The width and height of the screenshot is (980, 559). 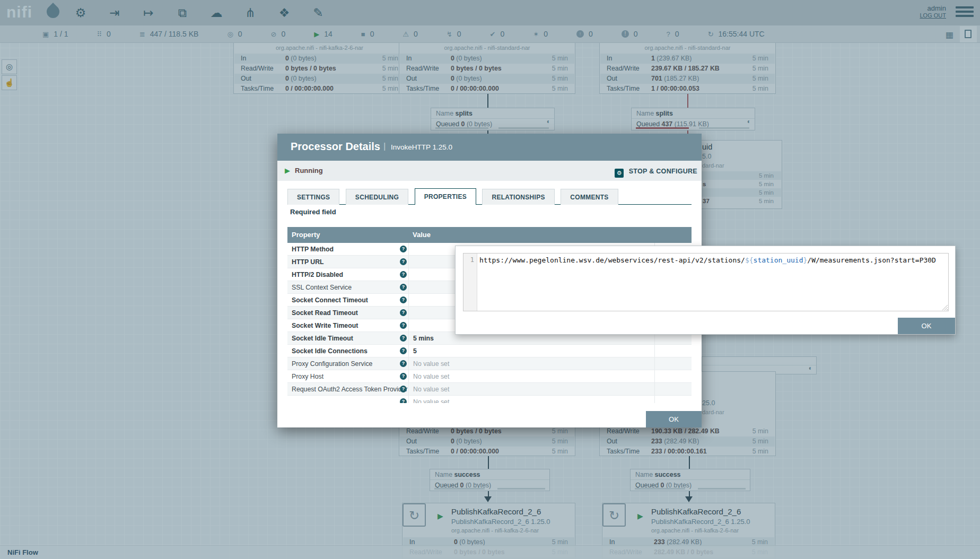 What do you see at coordinates (673, 419) in the screenshot?
I see `dialog-ok-button: OK` at bounding box center [673, 419].